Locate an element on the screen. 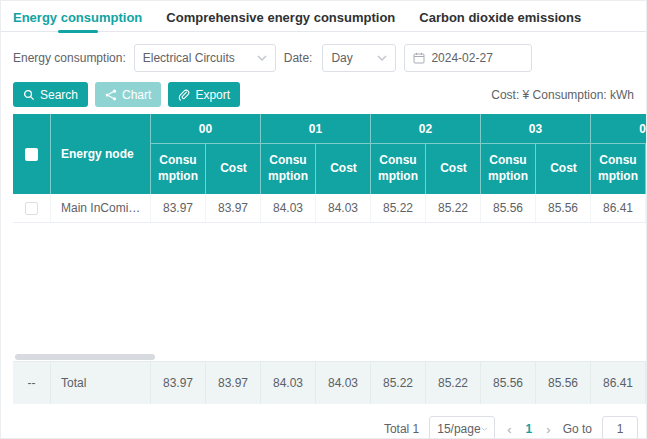 This screenshot has width=647, height=439. consumption-value: 85.22 is located at coordinates (398, 208).